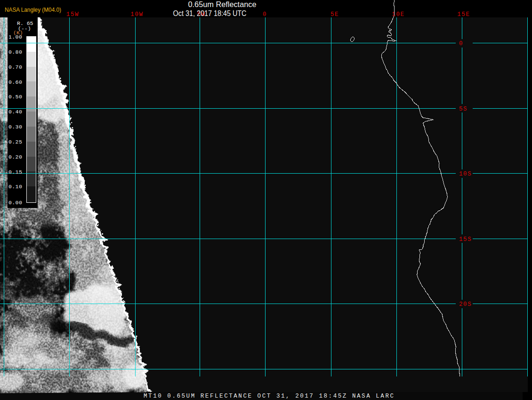 This screenshot has height=400, width=532. Describe the element at coordinates (15, 142) in the screenshot. I see `svg-text: 0.25` at that location.